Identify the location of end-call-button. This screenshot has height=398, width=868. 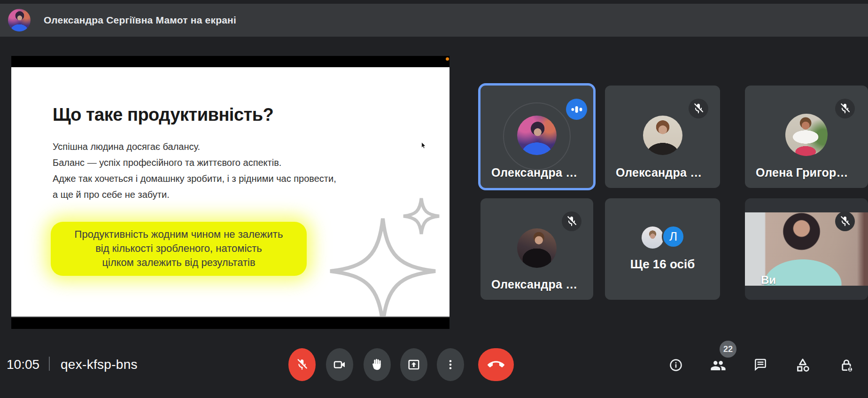
(496, 365).